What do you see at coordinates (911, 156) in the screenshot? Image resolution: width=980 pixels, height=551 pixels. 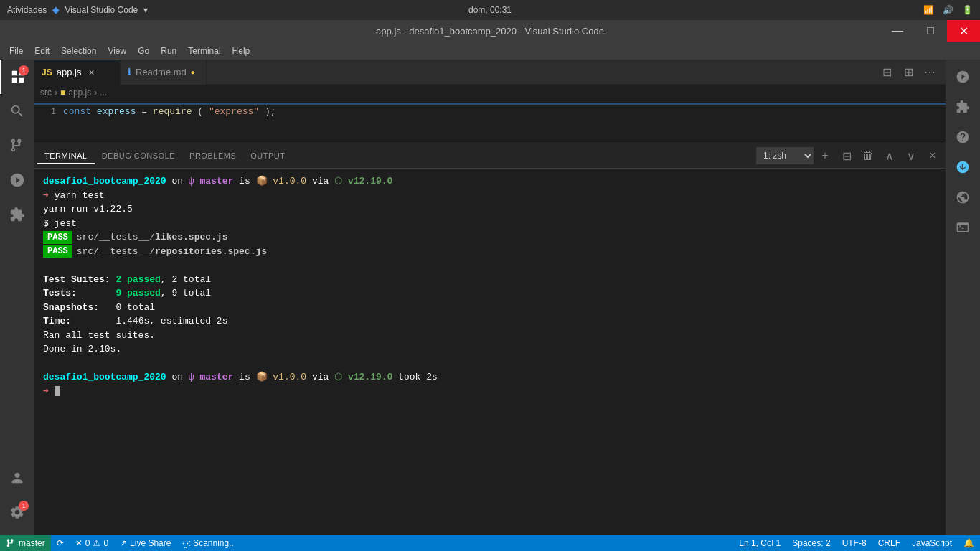 I see `terminal-chevron-down: ∨` at bounding box center [911, 156].